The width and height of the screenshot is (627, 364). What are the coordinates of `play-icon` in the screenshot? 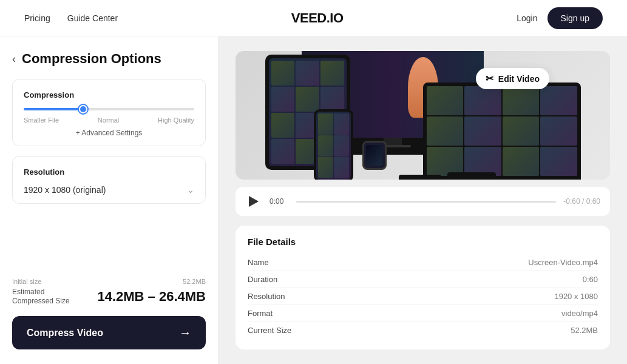 It's located at (254, 201).